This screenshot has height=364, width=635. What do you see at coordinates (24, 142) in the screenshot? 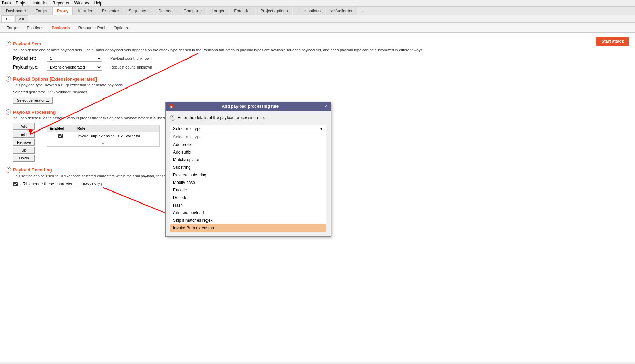
I see `remove-rule-button: Remove` at bounding box center [24, 142].